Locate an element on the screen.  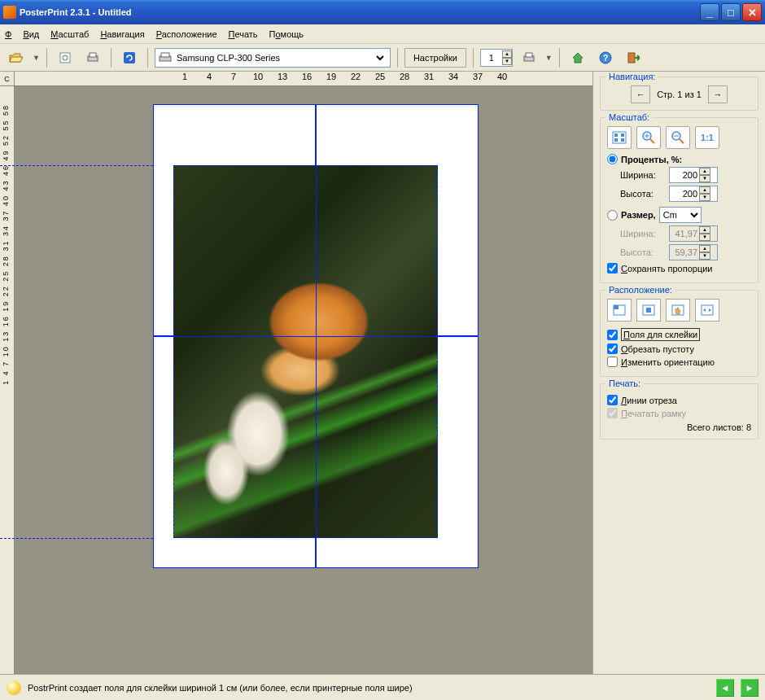
dropdown-arrow-icon: ▼ is located at coordinates (36, 58).